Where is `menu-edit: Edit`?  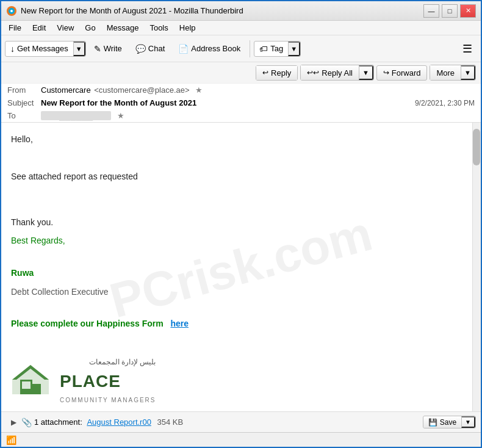
menu-edit: Edit is located at coordinates (39, 28).